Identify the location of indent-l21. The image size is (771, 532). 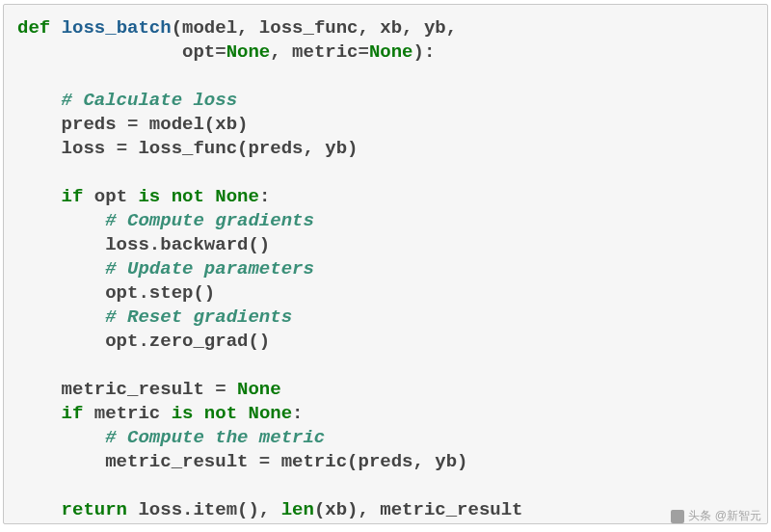
(40, 510).